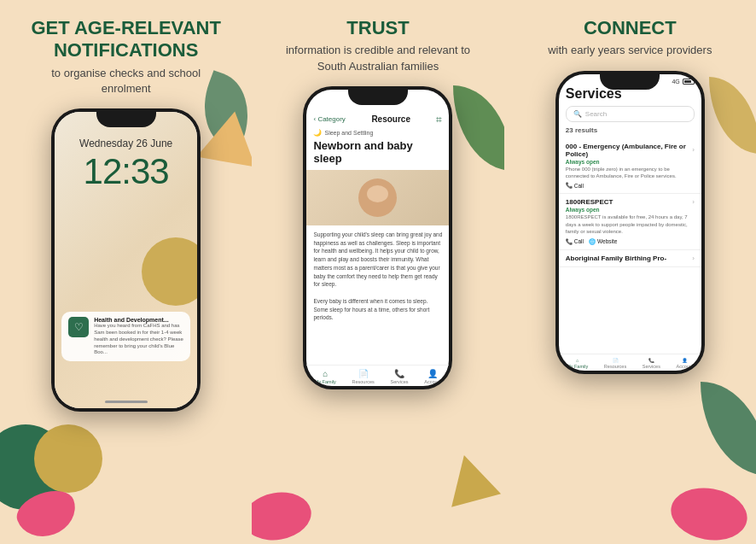 This screenshot has width=756, height=544. Describe the element at coordinates (630, 80) in the screenshot. I see `right-phone-notch` at that location.